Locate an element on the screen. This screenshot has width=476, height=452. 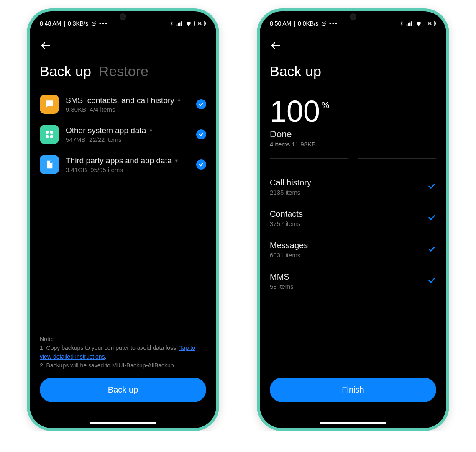
category-items: 4/4 items is located at coordinates (103, 110).